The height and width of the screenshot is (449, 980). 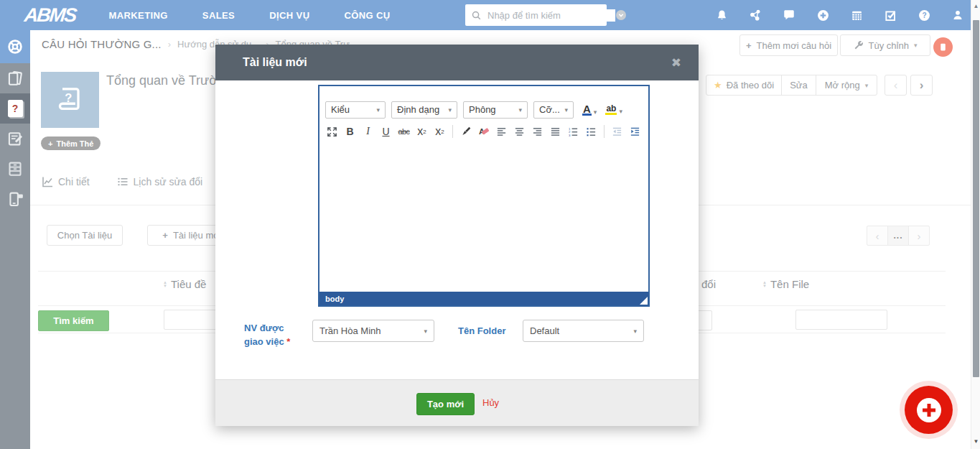 What do you see at coordinates (975, 224) in the screenshot?
I see `page-scrollbar: ▲ ▼` at bounding box center [975, 224].